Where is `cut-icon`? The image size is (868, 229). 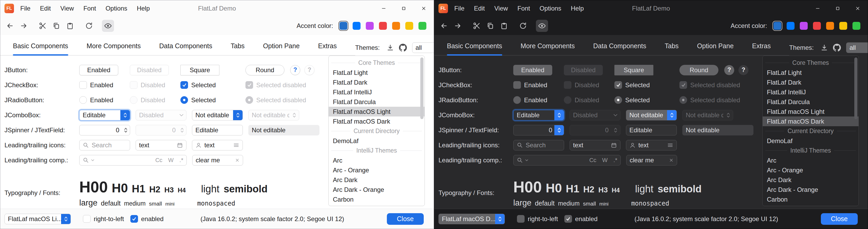
cut-icon is located at coordinates (43, 26).